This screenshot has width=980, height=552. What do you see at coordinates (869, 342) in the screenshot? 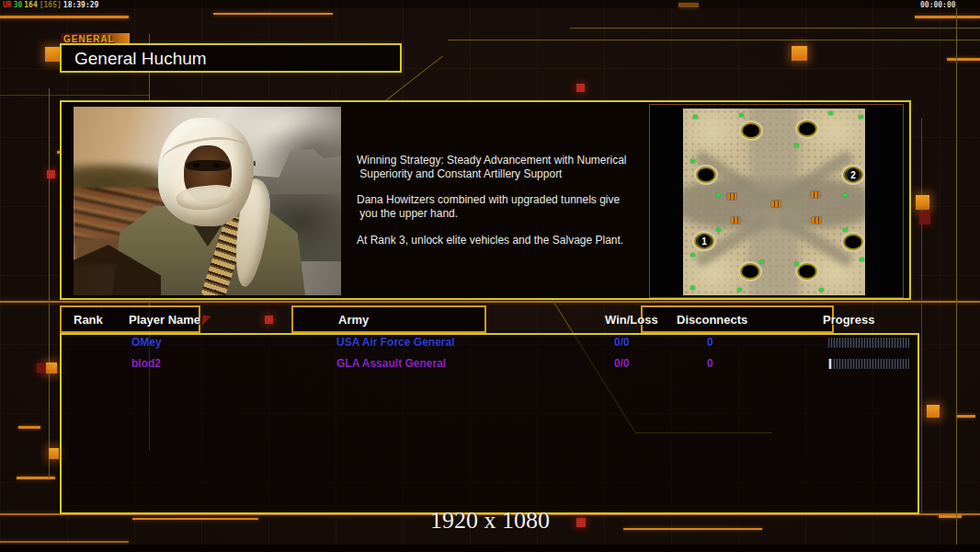
I see `row1-progress-bar` at bounding box center [869, 342].